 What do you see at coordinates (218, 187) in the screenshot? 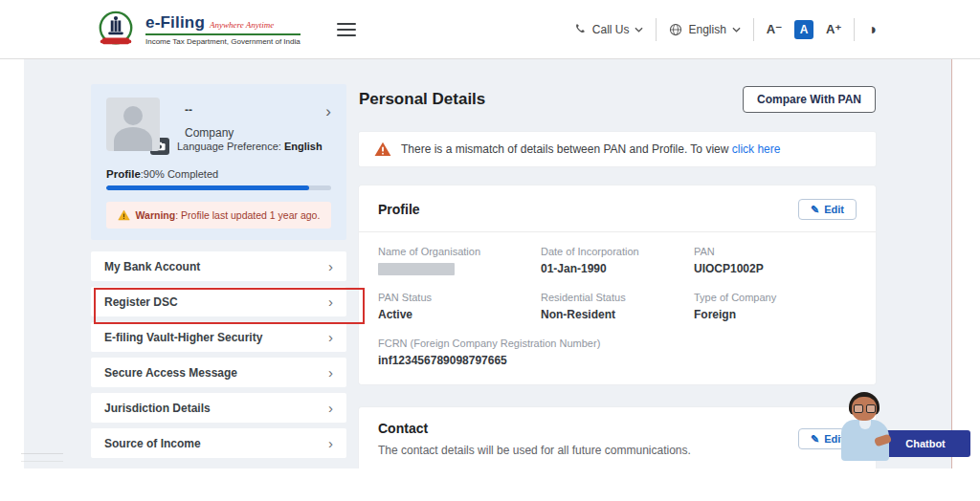
I see `profile-progress-bar` at bounding box center [218, 187].